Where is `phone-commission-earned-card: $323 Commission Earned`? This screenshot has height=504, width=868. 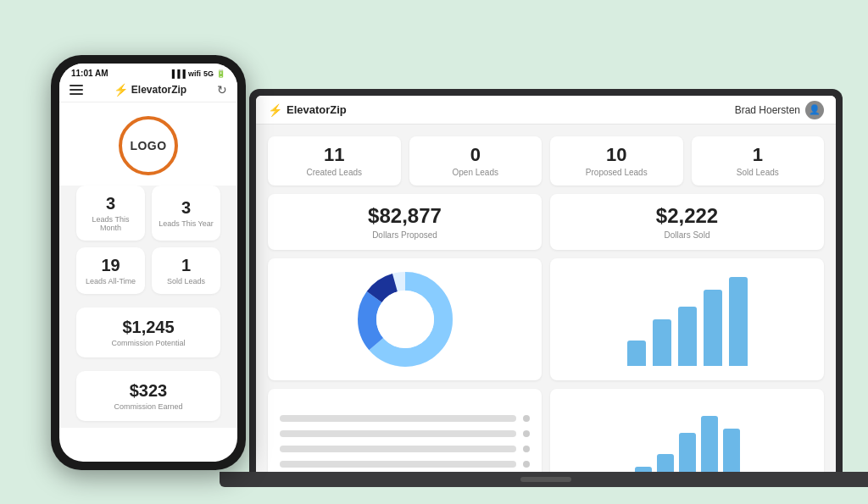 phone-commission-earned-card: $323 Commission Earned is located at coordinates (148, 396).